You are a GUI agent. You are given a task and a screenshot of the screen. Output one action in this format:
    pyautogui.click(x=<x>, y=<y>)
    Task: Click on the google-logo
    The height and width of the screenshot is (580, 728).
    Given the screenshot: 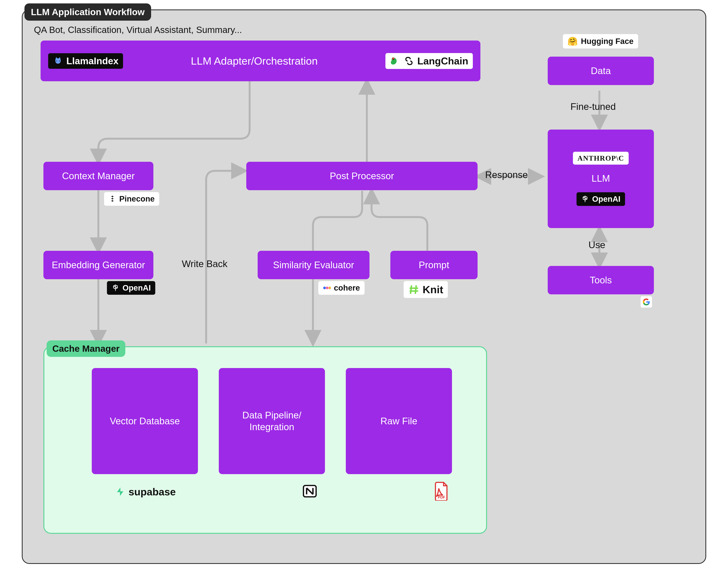 What is the action you would take?
    pyautogui.click(x=646, y=302)
    